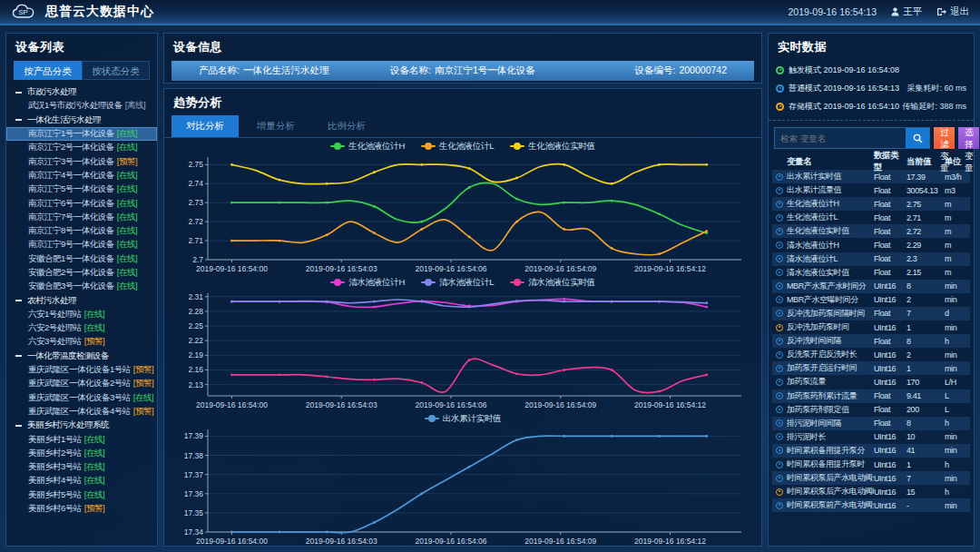  I want to click on table-row: 清水池液位实时值Float2.15m, so click(871, 272).